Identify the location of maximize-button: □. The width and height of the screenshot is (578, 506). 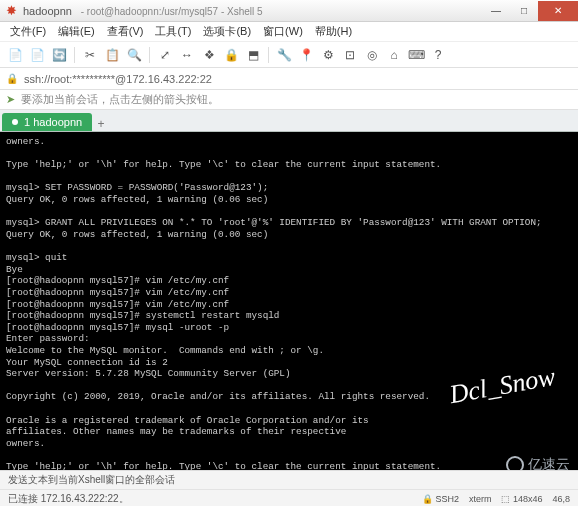
(524, 11).